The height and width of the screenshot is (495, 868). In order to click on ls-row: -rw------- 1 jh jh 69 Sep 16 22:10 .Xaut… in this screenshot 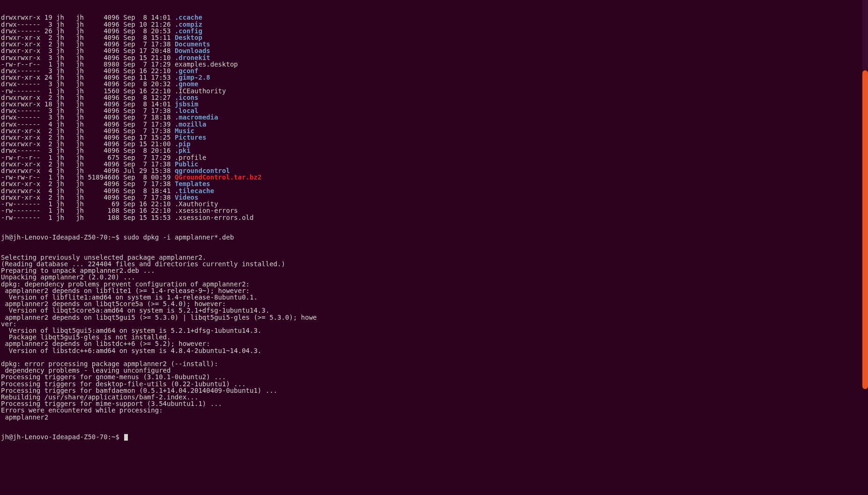, I will do `click(435, 204)`.